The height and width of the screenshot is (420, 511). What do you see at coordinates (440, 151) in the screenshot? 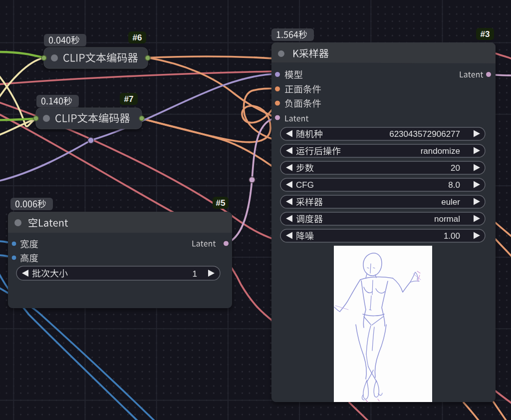
I see `svg-text: randomize` at bounding box center [440, 151].